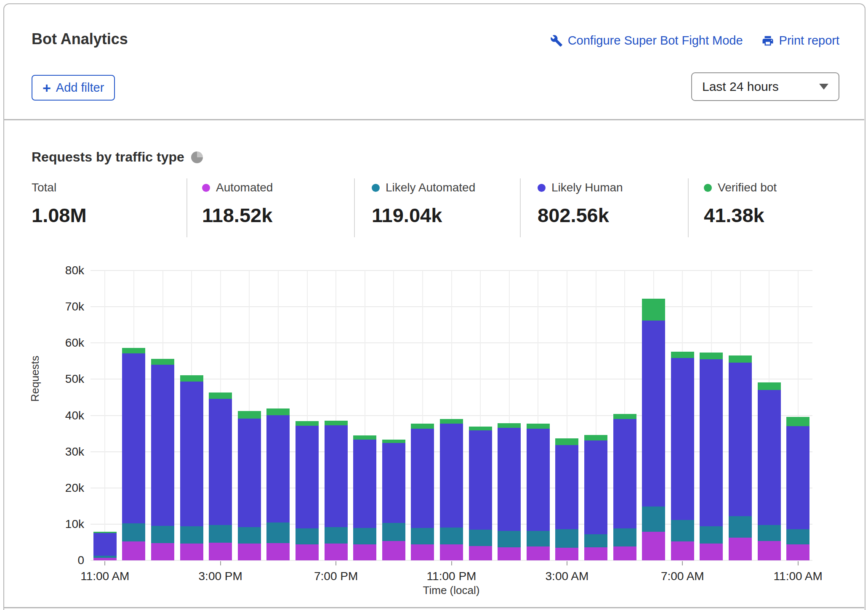 The height and width of the screenshot is (610, 868). I want to click on stat-value: 41.38k, so click(740, 215).